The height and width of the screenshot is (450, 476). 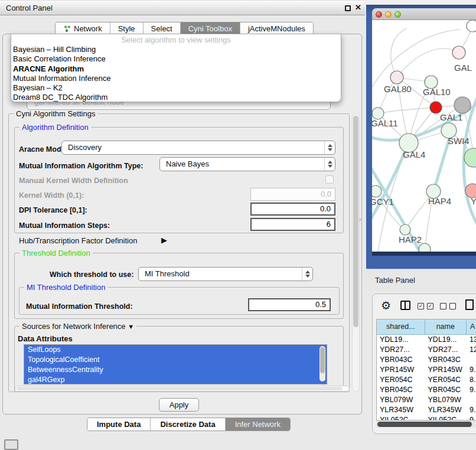 I want to click on list-item: BetweennessCentrality, so click(x=175, y=370).